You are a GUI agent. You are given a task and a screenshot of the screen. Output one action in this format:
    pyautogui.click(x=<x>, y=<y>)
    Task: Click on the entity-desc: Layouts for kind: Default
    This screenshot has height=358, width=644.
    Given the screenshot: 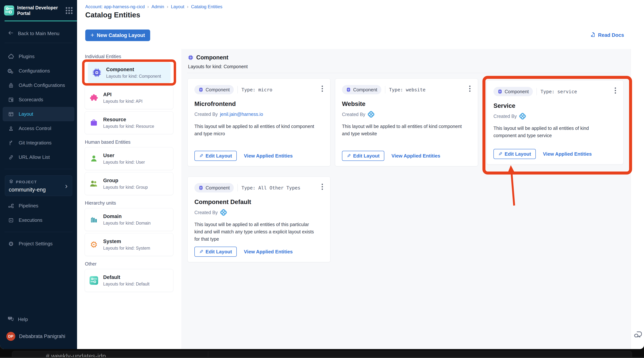 What is the action you would take?
    pyautogui.click(x=126, y=284)
    